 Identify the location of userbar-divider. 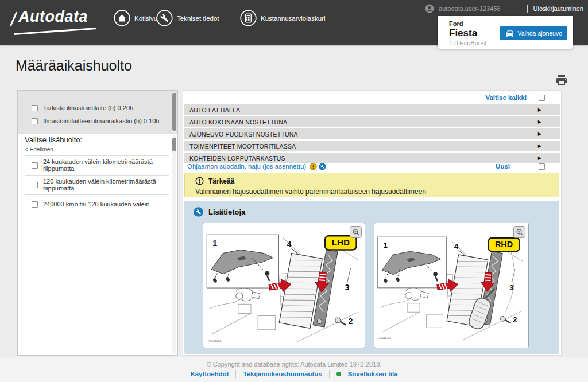
(527, 9).